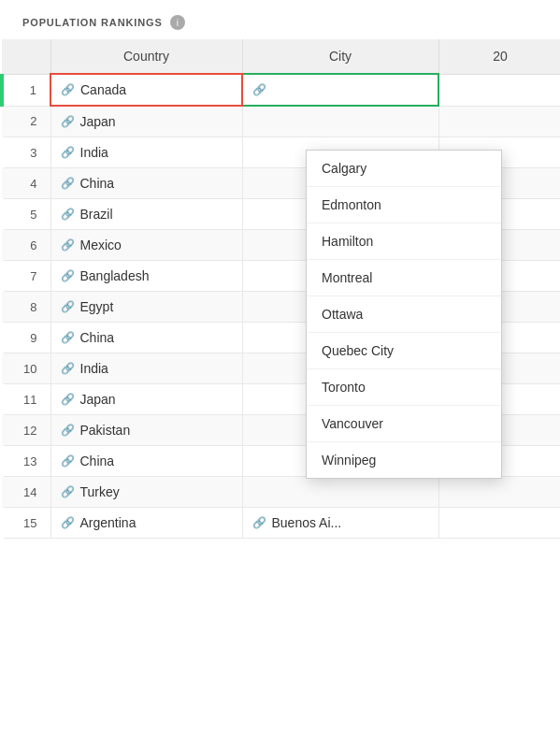  Describe the element at coordinates (26, 338) in the screenshot. I see `rank-cell: 9` at that location.